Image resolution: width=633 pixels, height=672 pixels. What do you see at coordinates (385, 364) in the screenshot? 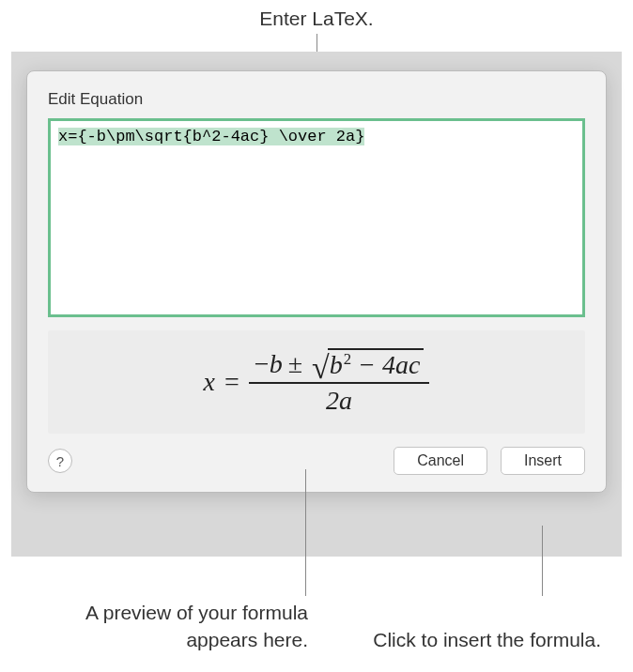
I see `sqrt-rest: − 4ac` at bounding box center [385, 364].